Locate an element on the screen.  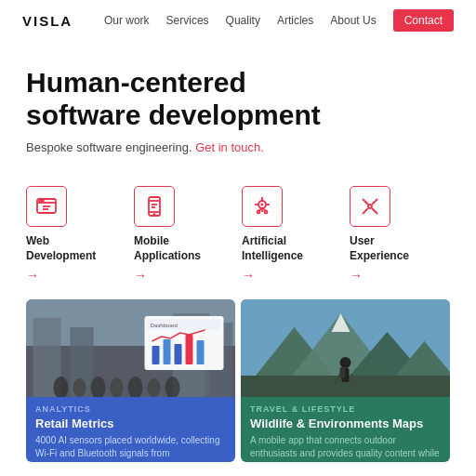
nav-our-work: Our work is located at coordinates (126, 20).